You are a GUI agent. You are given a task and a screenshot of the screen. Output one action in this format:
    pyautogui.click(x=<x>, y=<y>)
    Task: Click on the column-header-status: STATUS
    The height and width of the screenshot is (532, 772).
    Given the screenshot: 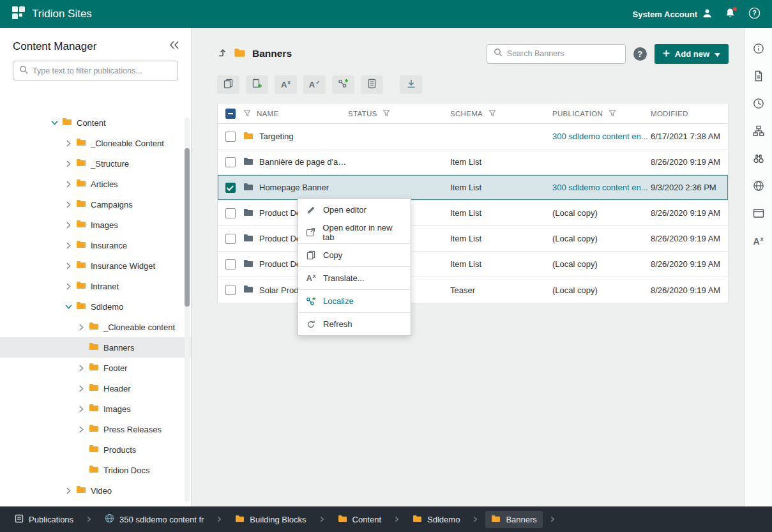 What is the action you would take?
    pyautogui.click(x=363, y=114)
    